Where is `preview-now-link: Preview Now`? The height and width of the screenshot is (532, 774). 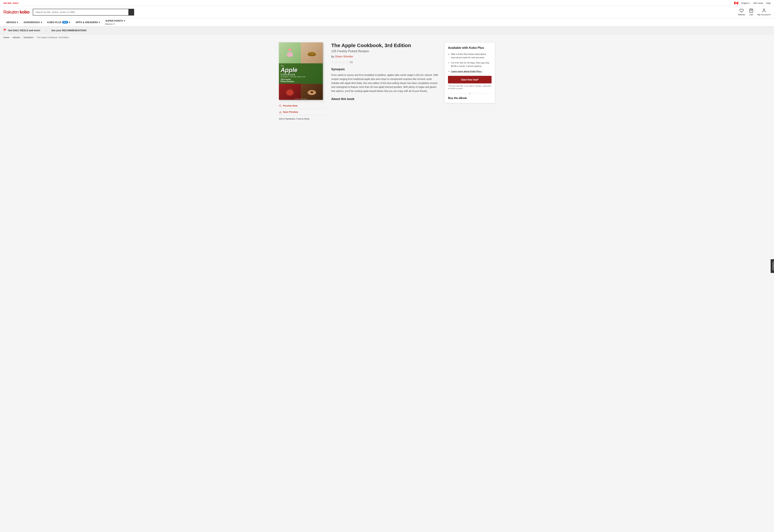
preview-now-link: Preview Now is located at coordinates (303, 106).